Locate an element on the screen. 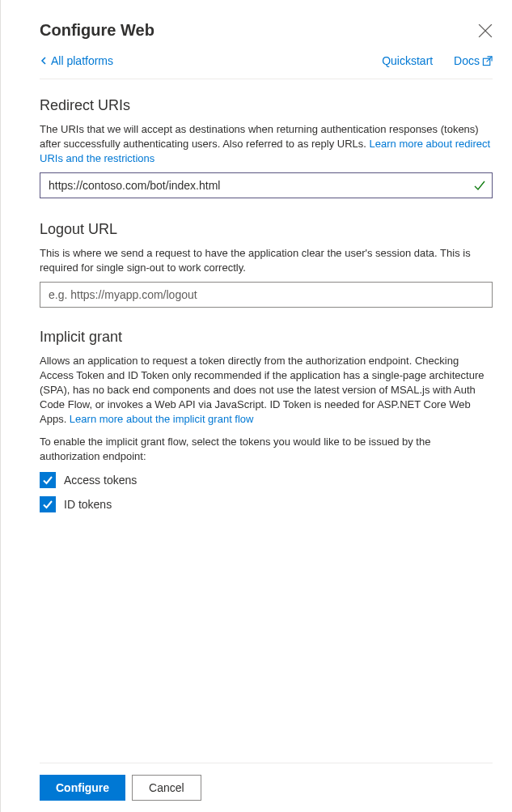 The width and height of the screenshot is (512, 812). id-tokens-label: ID tokens is located at coordinates (87, 504).